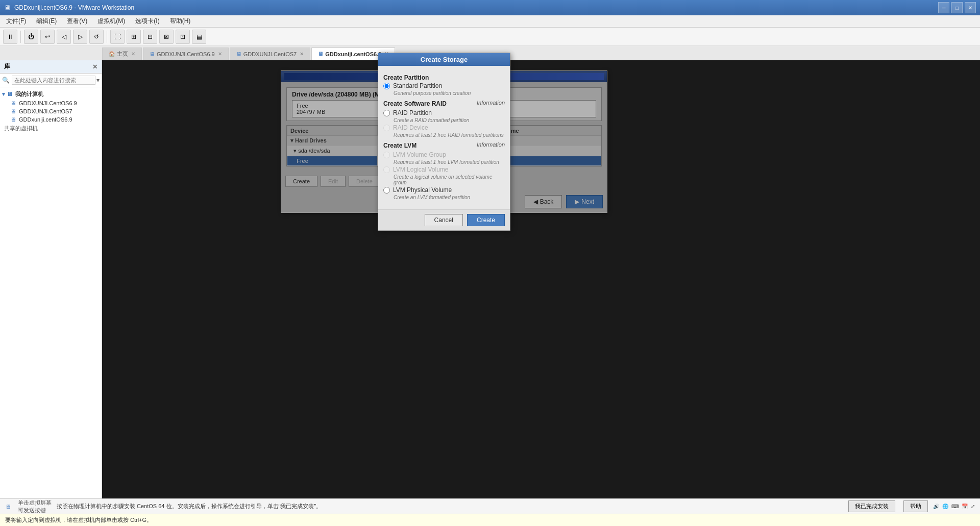 This screenshot has height=526, width=980. Describe the element at coordinates (183, 37) in the screenshot. I see `fit-button: ⊡` at that location.